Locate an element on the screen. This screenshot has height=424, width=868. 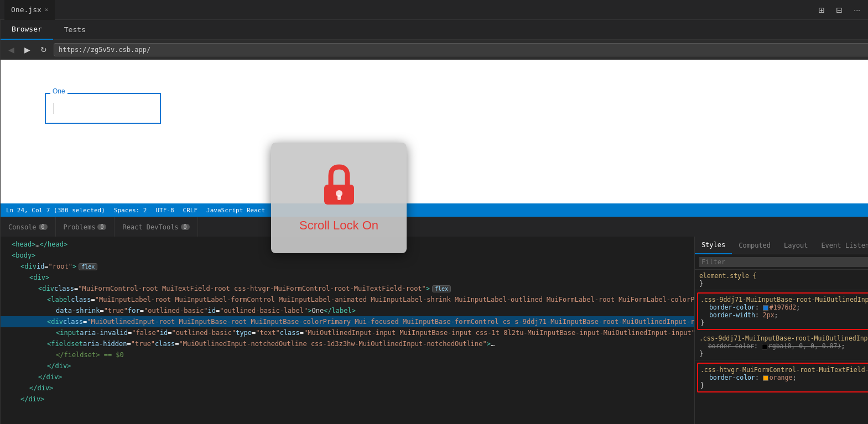
dom-tree-node: <div id="root"> flex is located at coordinates (347, 266).